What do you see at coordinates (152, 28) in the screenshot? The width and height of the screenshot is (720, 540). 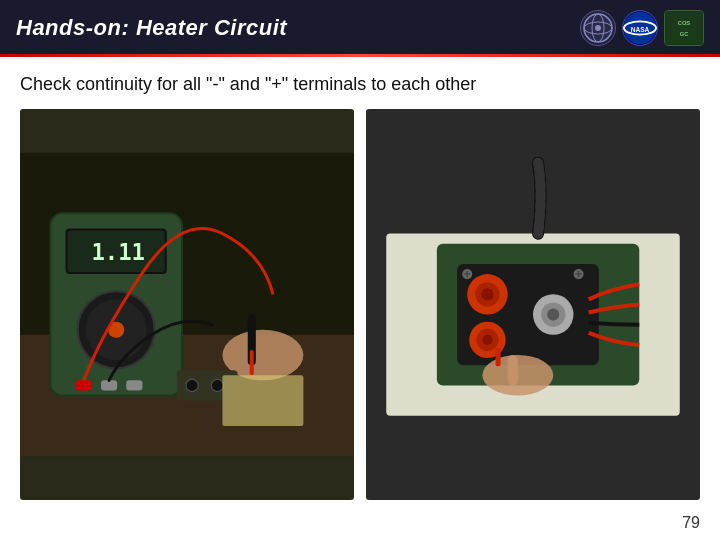 I see `slide-title: Hands-on: Heater Circuit` at bounding box center [152, 28].